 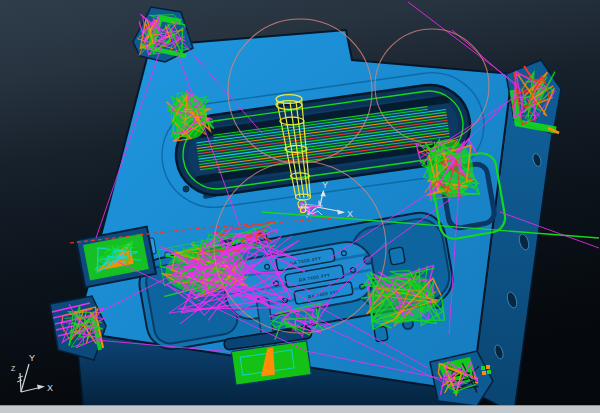 What do you see at coordinates (14, 368) in the screenshot?
I see `triad-z-label: Z` at bounding box center [14, 368].